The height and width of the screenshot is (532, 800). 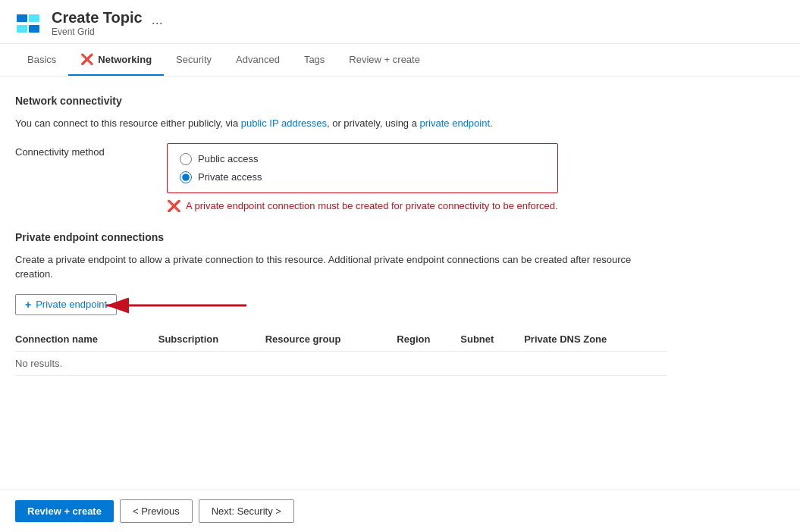 What do you see at coordinates (258, 59) in the screenshot?
I see `tab-advanced-label: Advanced` at bounding box center [258, 59].